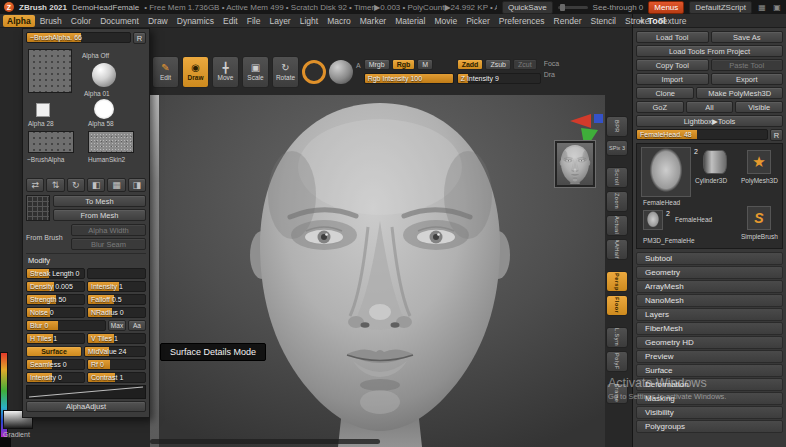 The width and height of the screenshot is (786, 447). What do you see at coordinates (43, 110) in the screenshot?
I see `alpha28-thumbnail` at bounding box center [43, 110].